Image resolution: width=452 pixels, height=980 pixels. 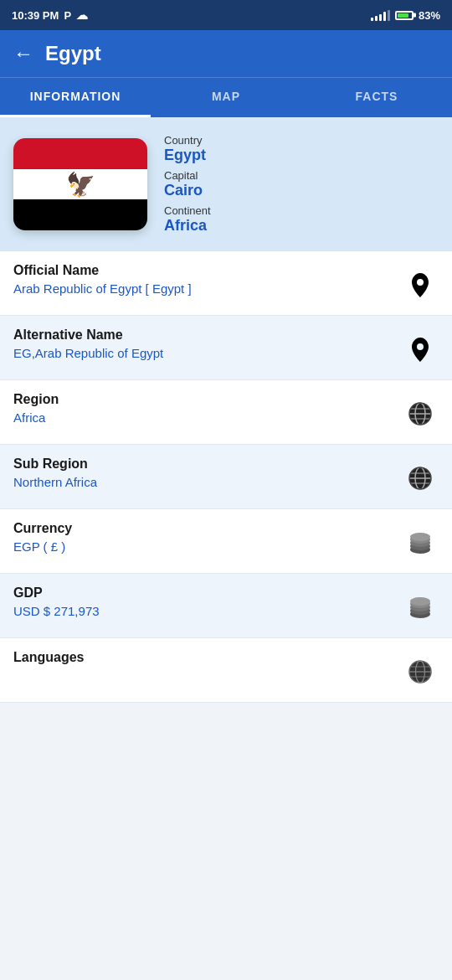 I want to click on subregion-value: Northern Africa, so click(x=208, y=482).